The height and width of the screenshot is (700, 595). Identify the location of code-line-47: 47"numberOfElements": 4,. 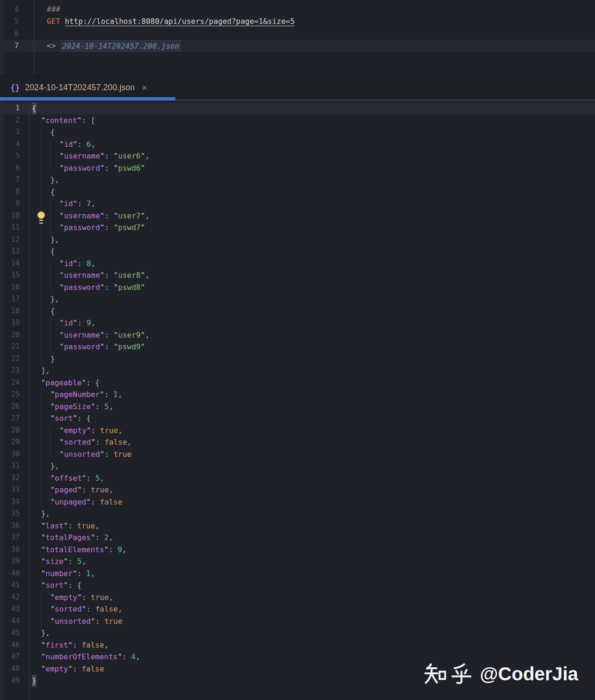
(298, 657).